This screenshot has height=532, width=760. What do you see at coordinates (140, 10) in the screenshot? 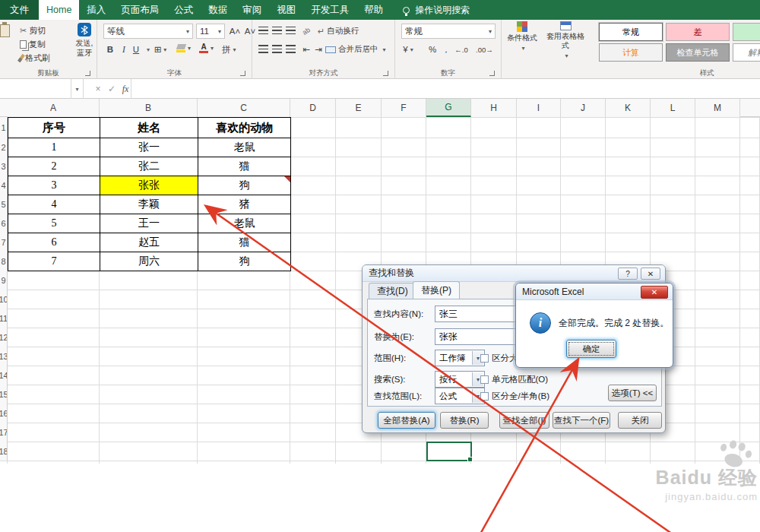
I see `tab-page-layout: 页面布局` at bounding box center [140, 10].